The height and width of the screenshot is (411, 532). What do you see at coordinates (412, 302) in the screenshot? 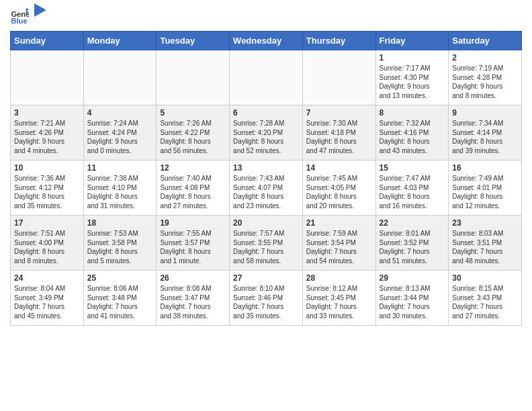
I see `day-info: Sunrise: 8:13 AM Sunset: 3:44 PM Dayligh…` at bounding box center [412, 302].